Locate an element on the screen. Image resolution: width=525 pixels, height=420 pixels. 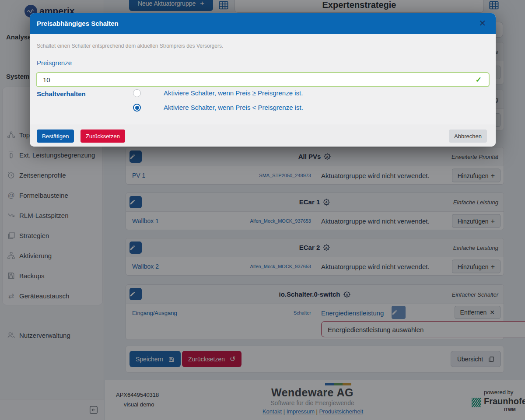
dialog-footer: Bestätigen Zurücksetzen Abbrechen is located at coordinates (262, 136).